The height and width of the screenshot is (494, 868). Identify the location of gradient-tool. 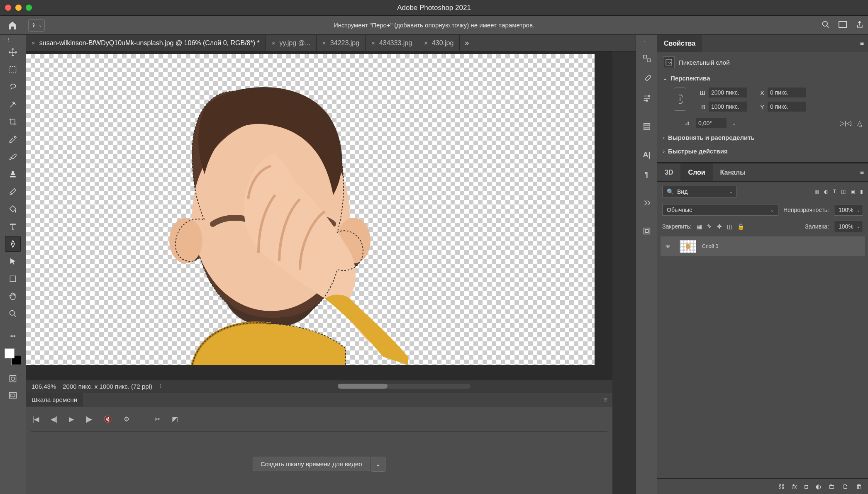
(13, 209).